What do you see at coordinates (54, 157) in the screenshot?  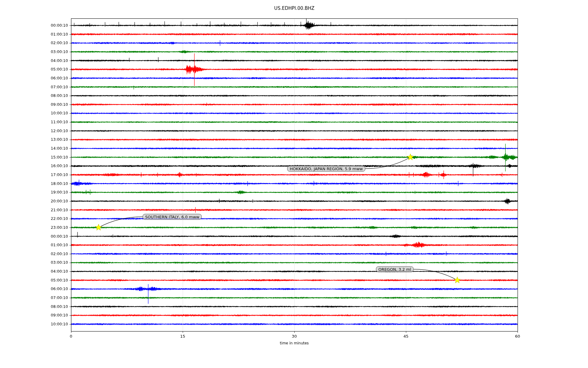 I see `y-axis-row-label: 15:00:10` at bounding box center [54, 157].